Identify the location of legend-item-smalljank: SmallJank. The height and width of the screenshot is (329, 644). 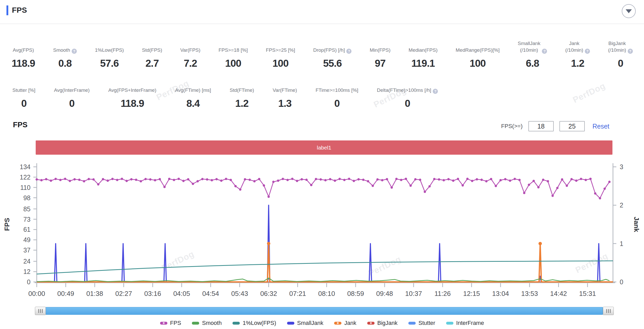
(305, 323).